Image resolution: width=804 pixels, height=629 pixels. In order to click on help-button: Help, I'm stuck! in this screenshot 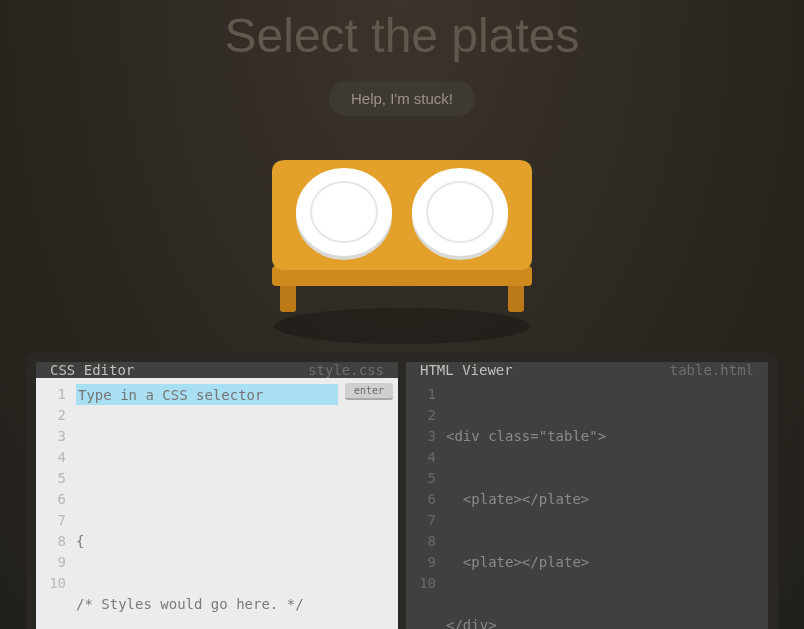, I will do `click(402, 98)`.